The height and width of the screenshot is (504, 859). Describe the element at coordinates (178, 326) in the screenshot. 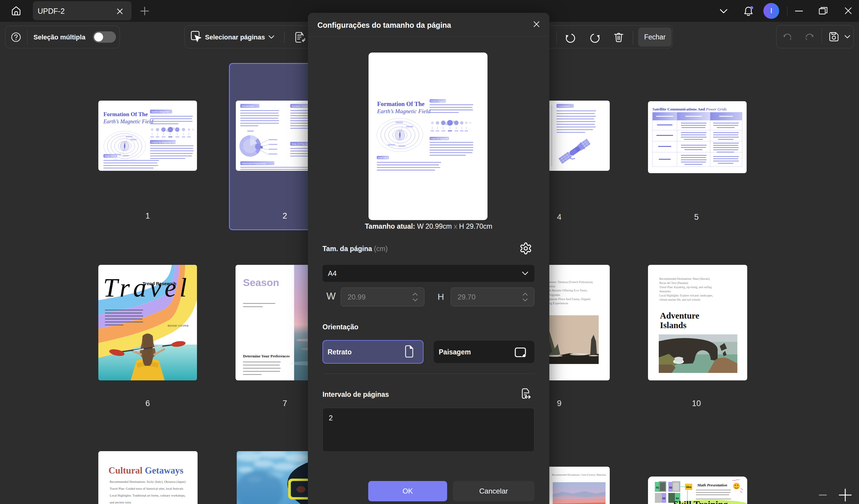

I see `svg-text: BESSIE COOPER` at that location.